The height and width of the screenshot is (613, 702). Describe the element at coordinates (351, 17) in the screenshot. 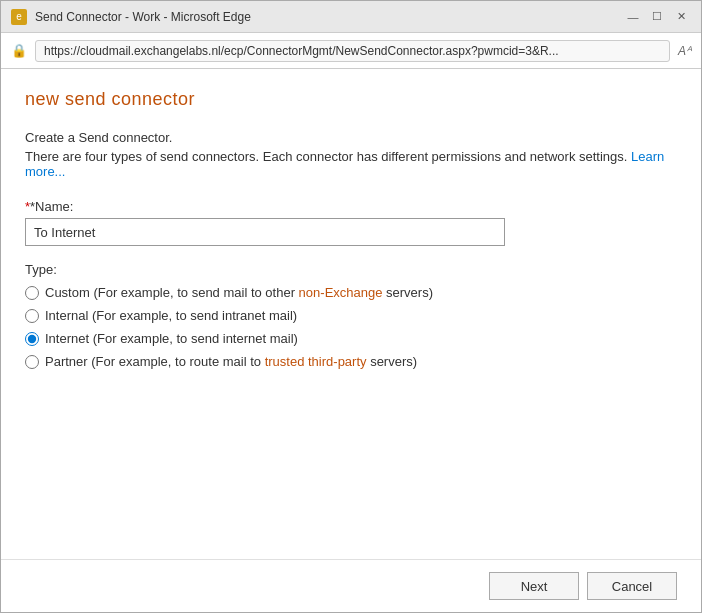

I see `title-bar: e Send Connector - Work - Microsoft Edge…` at that location.